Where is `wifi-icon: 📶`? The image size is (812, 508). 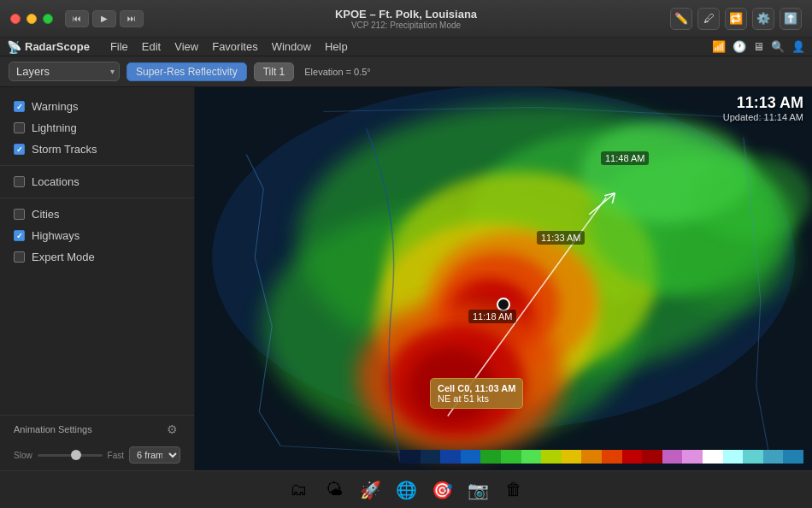
wifi-icon: 📶 is located at coordinates (719, 46).